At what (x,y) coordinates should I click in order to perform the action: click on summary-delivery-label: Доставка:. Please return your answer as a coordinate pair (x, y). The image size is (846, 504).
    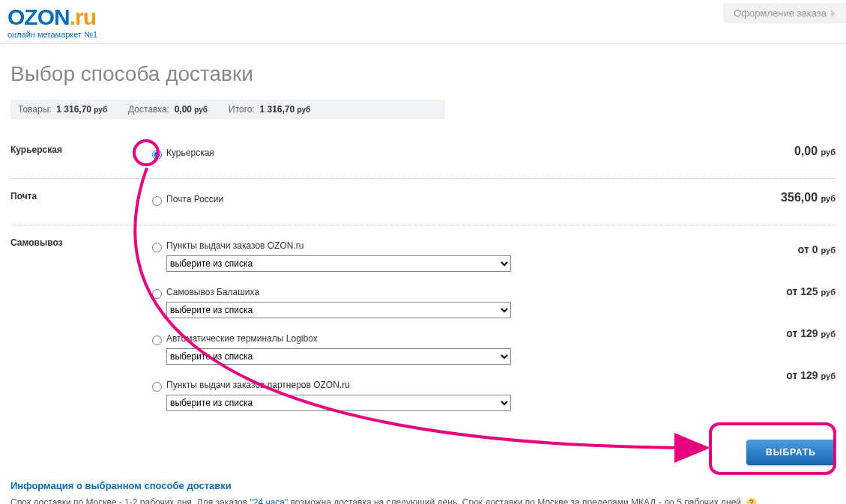
    Looking at the image, I should click on (148, 109).